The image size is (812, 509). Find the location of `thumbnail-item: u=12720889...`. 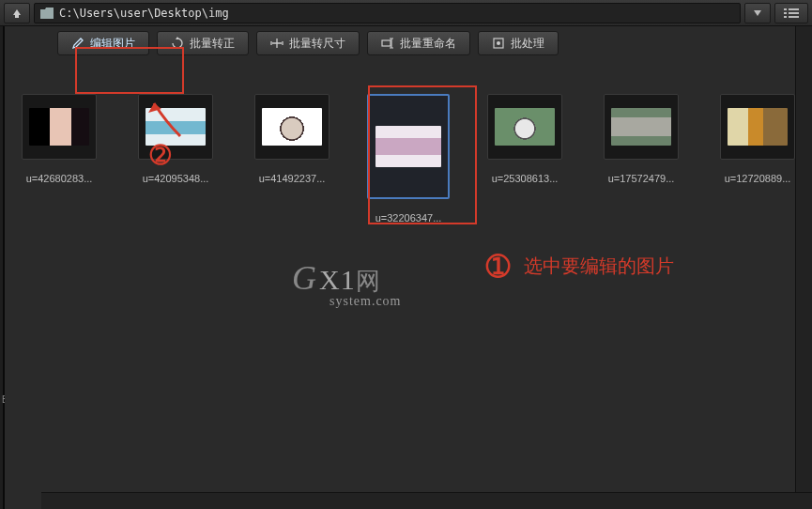

thumbnail-item: u=12720889... is located at coordinates (758, 159).